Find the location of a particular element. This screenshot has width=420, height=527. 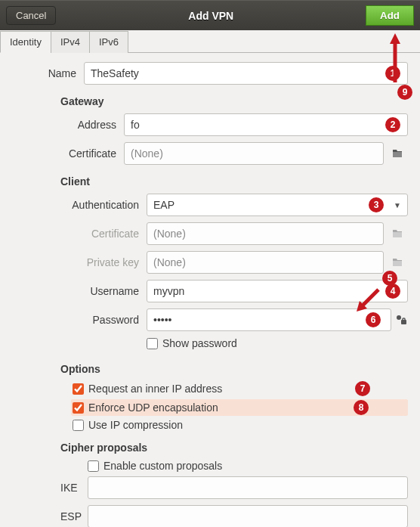

username-label: Username is located at coordinates (79, 291).